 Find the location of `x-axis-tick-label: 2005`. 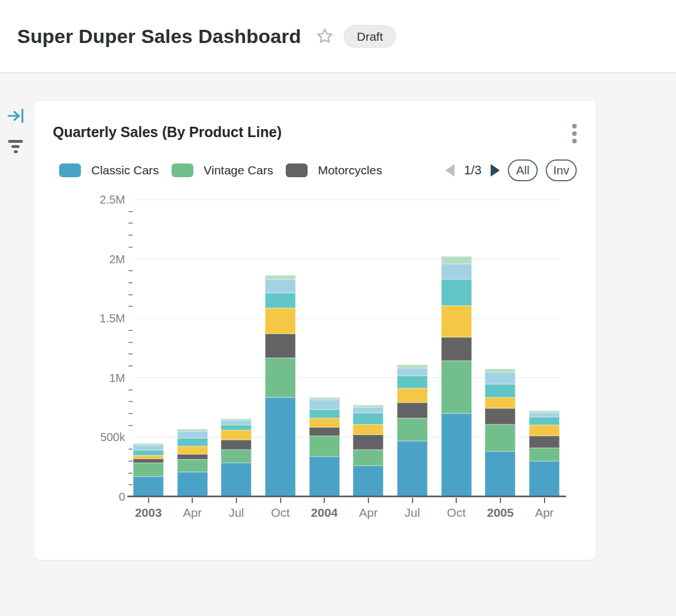

x-axis-tick-label: 2005 is located at coordinates (500, 513).